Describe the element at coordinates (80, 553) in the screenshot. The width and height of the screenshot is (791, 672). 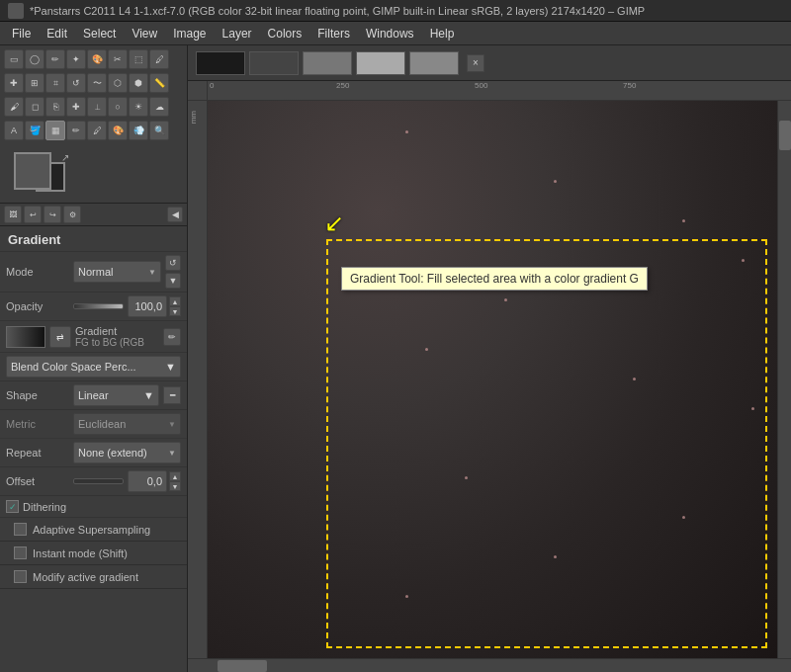
I see `instant-label: Instant mode (Shift)` at that location.